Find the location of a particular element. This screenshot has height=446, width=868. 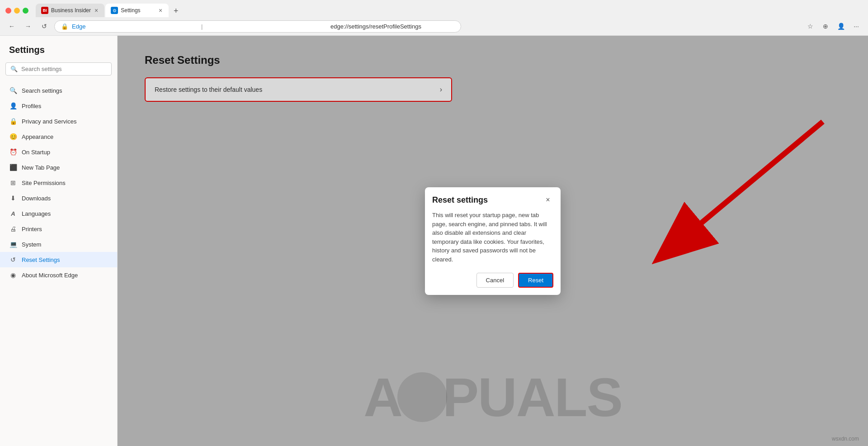

sidebar-title: Settings is located at coordinates (59, 53).